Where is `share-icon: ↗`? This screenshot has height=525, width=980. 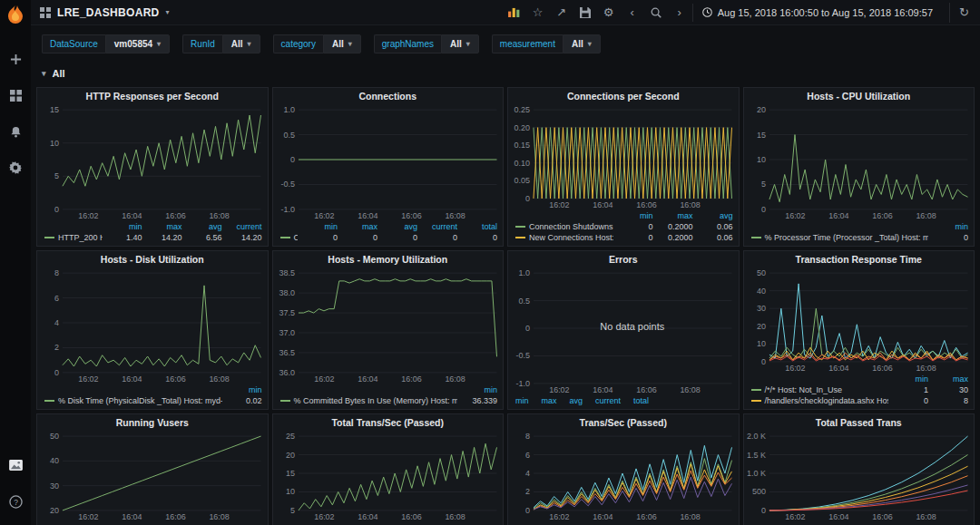 share-icon: ↗ is located at coordinates (562, 13).